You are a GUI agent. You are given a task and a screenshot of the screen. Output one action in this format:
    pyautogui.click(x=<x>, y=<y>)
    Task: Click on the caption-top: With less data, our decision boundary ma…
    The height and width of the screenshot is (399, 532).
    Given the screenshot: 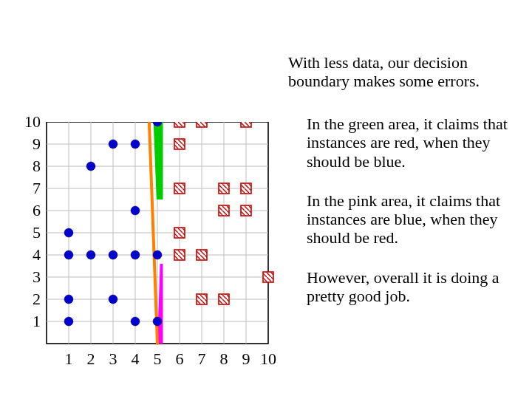 What is the action you would take?
    pyautogui.click(x=399, y=72)
    